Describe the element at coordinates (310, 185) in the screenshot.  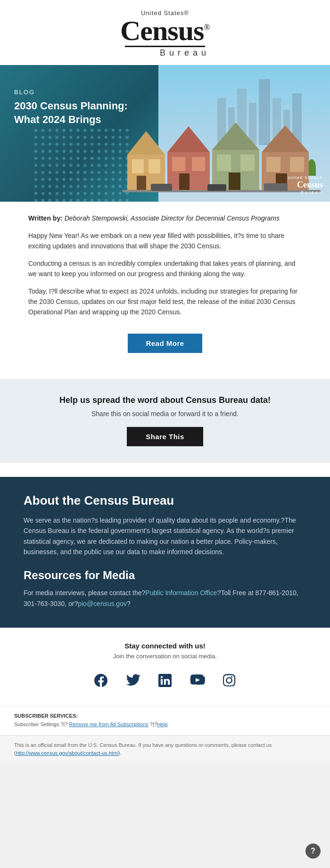
I see `watermark-census: Census` at that location.